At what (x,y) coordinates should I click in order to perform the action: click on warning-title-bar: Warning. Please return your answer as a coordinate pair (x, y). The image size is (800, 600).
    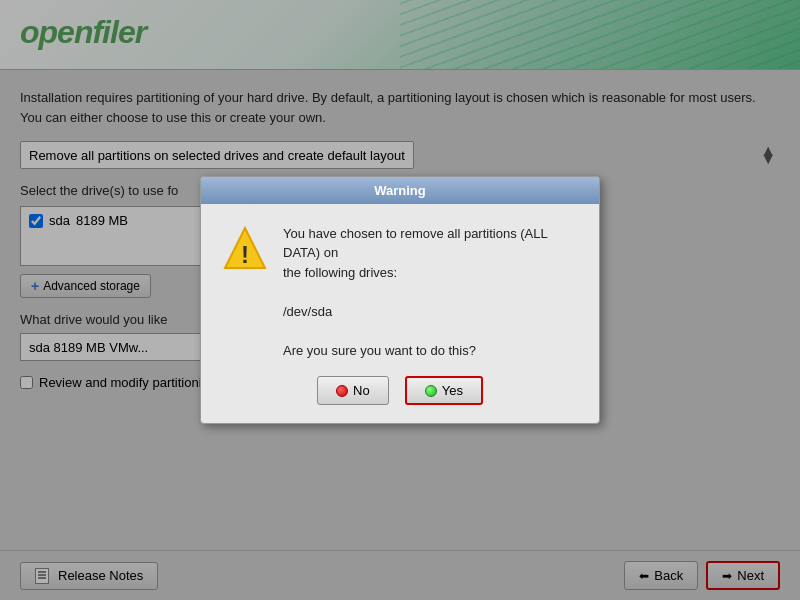
    Looking at the image, I should click on (400, 190).